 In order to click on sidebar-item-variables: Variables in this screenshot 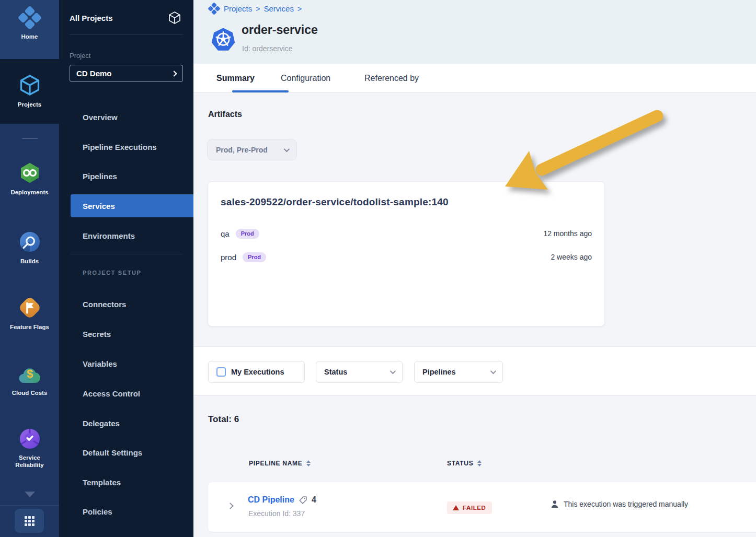, I will do `click(127, 364)`.